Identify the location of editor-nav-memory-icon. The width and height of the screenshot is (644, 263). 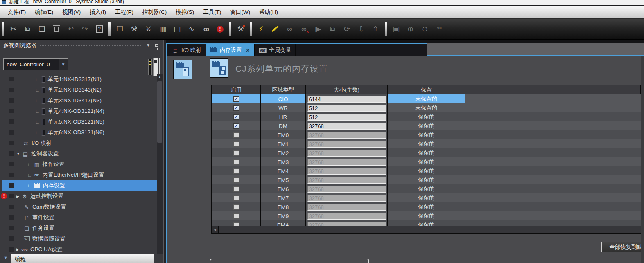
(183, 70).